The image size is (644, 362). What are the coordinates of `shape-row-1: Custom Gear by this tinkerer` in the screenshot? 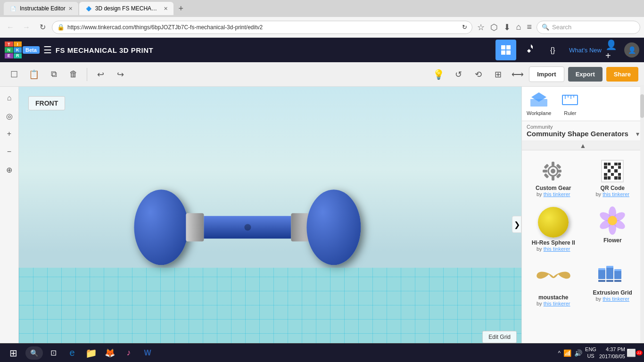 It's located at (583, 177).